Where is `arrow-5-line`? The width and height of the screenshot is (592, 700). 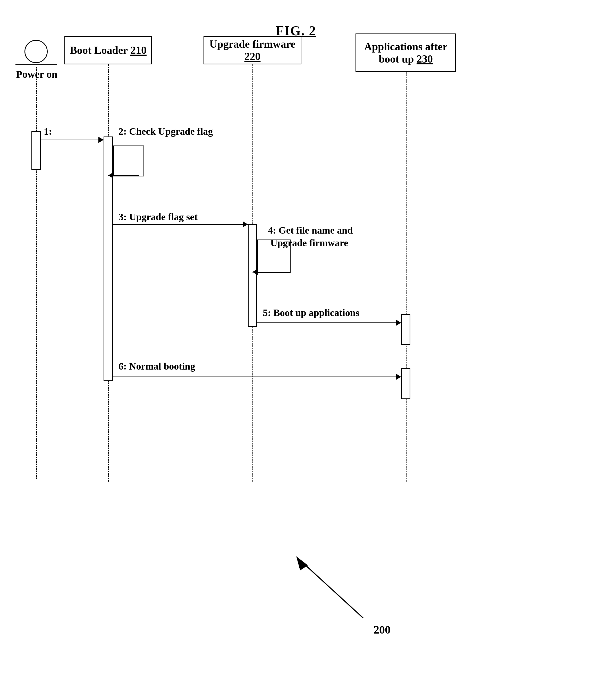
arrow-5-line is located at coordinates (329, 323).